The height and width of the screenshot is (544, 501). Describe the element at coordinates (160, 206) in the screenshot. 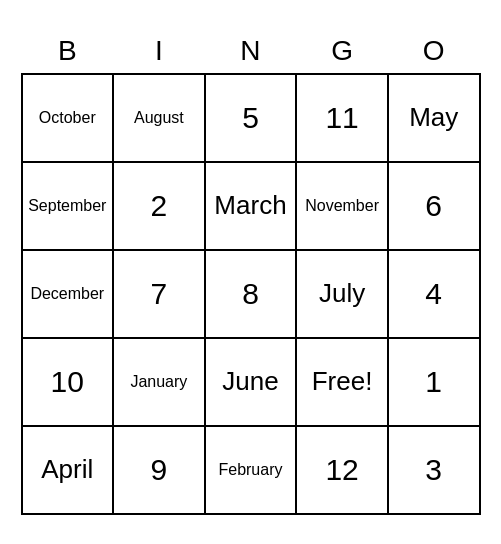

I see `cell-value: 2` at that location.